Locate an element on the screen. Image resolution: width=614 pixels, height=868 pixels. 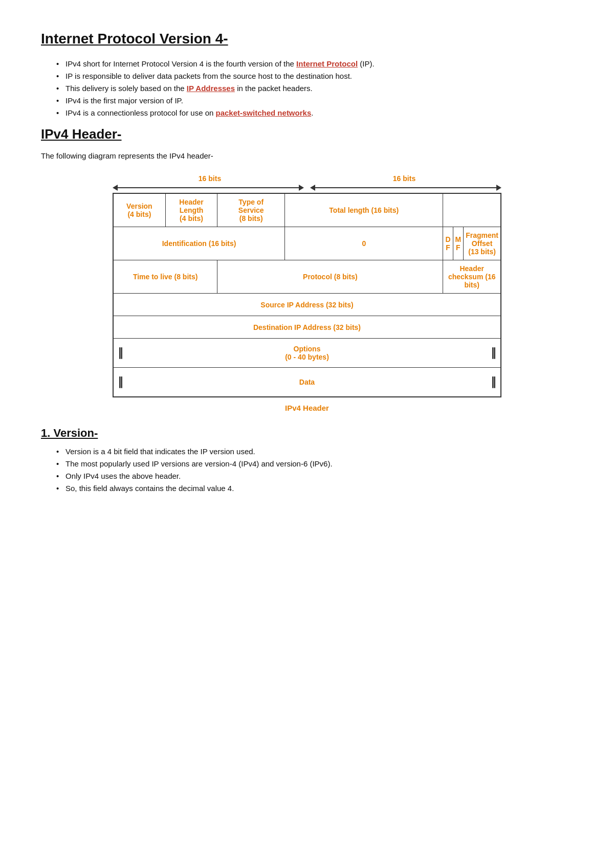
diagram-caption: IPv4 Header is located at coordinates (307, 408).